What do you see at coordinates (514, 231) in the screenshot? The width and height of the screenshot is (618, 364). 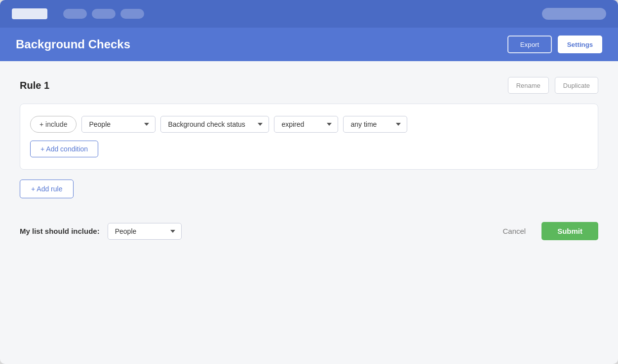 I see `cancel-button: Cancel` at bounding box center [514, 231].